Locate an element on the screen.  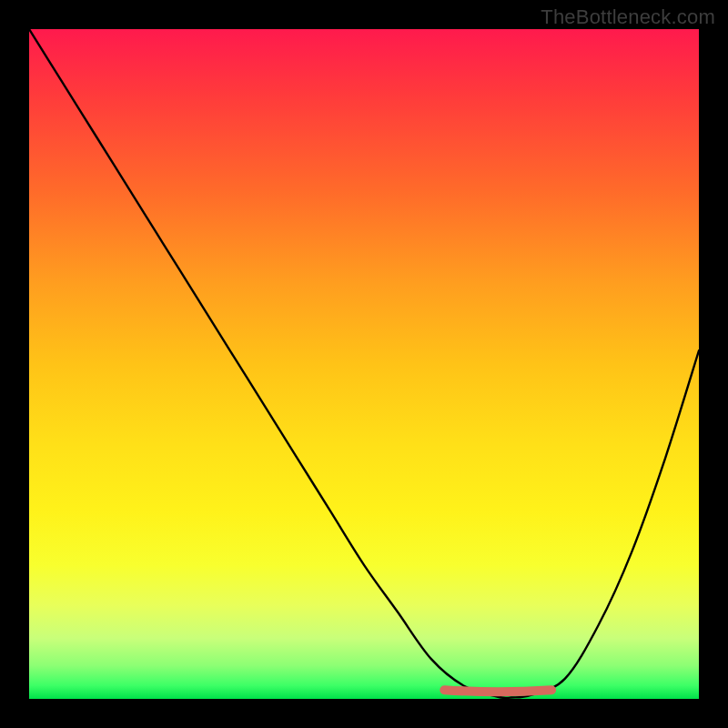
watermark-text: TheBottleneck.com is located at coordinates (628, 17).